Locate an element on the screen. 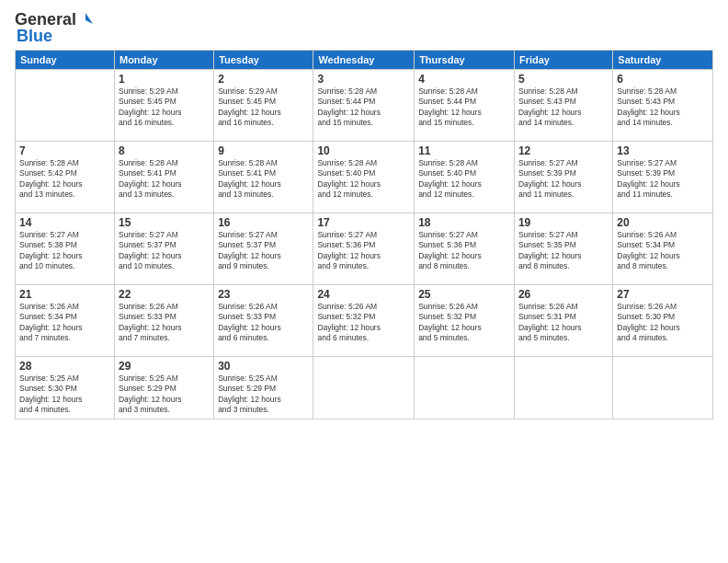 The width and height of the screenshot is (728, 563). calendar-cell: 12Sunrise: 5:27 AM Sunset: 5:39 PM Dayli… is located at coordinates (563, 178).